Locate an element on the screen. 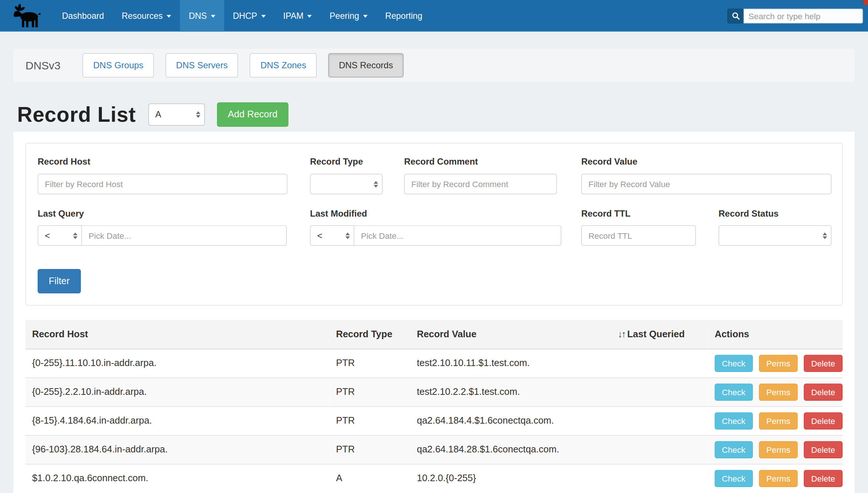 Image resolution: width=868 pixels, height=493 pixels. filter-button: Filter is located at coordinates (59, 281).